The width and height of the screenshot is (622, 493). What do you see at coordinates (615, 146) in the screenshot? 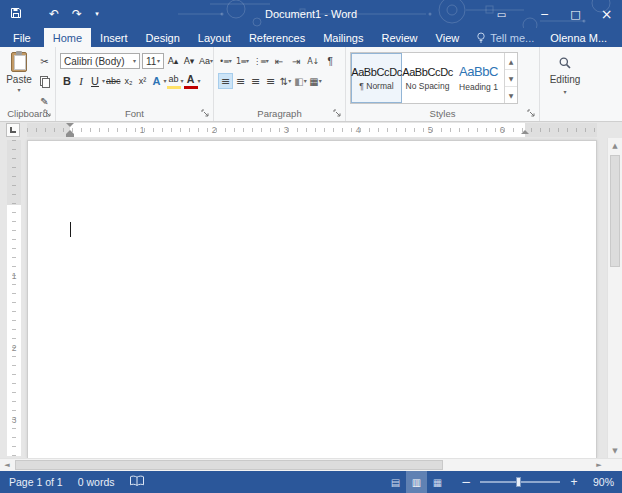
I see `scroll-up-button: ▲` at bounding box center [615, 146].